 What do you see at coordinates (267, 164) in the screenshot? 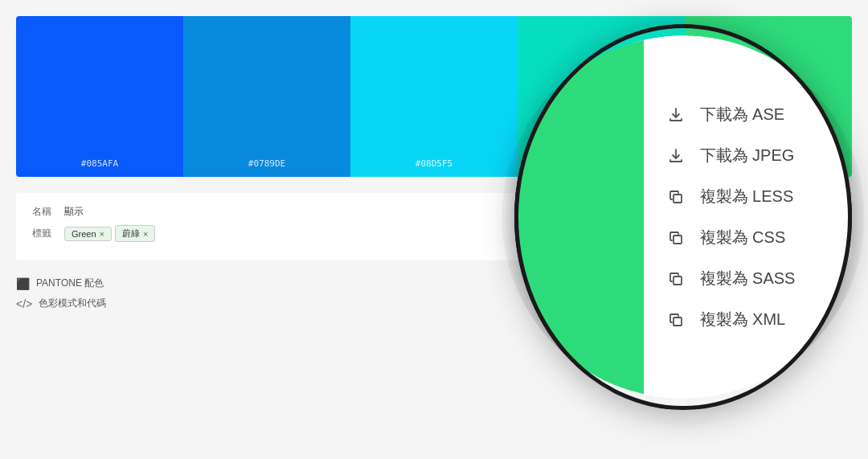
I see `swatch-label-2: #0789DE` at bounding box center [267, 164].